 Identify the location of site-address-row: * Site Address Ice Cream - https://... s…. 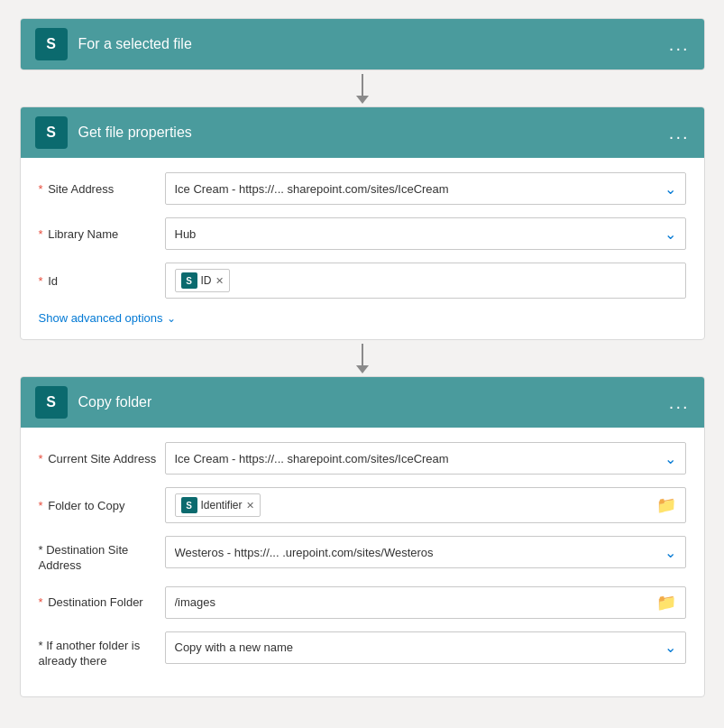
(362, 189).